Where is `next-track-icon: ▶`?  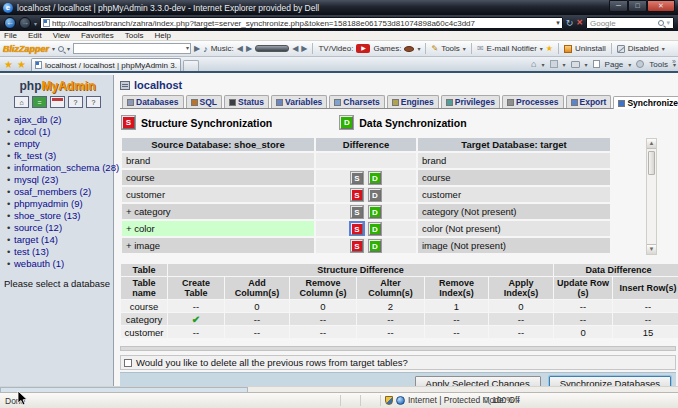 next-track-icon: ▶ is located at coordinates (249, 48).